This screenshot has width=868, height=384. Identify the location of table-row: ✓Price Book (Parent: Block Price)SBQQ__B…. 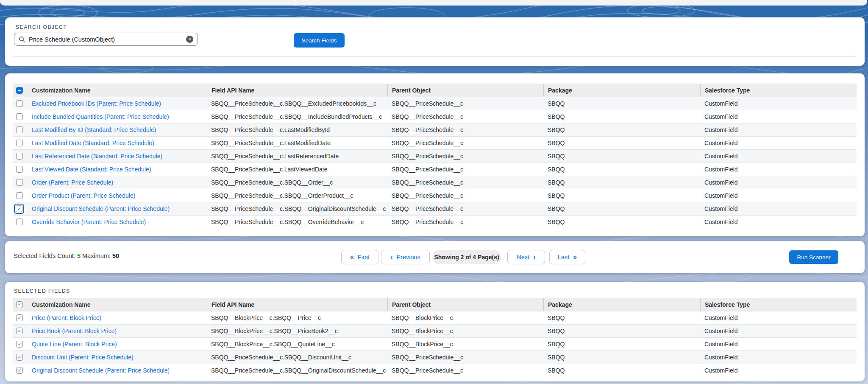
(435, 331).